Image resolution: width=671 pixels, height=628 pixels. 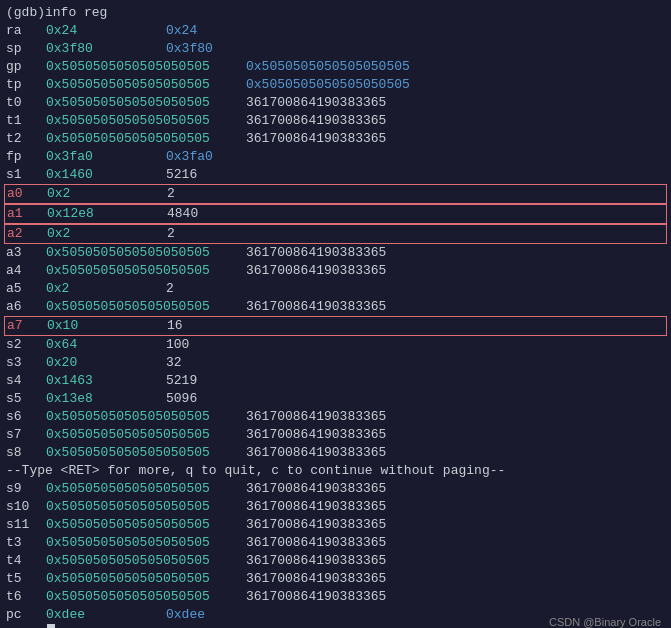 I want to click on reg-line-t6: t6 0x5050505050505050505 361700864190383…, so click(x=336, y=597).